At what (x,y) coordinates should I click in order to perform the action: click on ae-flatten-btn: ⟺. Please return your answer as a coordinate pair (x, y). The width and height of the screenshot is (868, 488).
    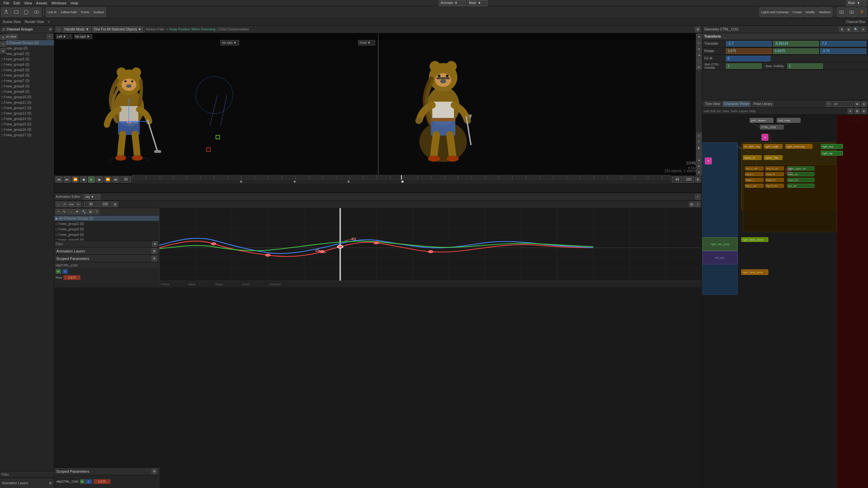
    Looking at the image, I should click on (71, 204).